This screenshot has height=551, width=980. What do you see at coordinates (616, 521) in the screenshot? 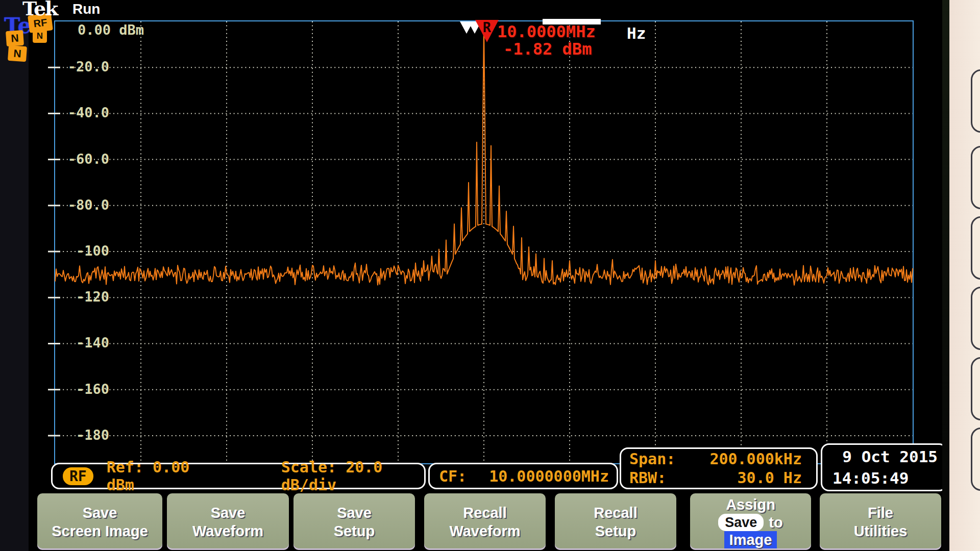
I see `recall-setup-button: Recall Setup` at bounding box center [616, 521].